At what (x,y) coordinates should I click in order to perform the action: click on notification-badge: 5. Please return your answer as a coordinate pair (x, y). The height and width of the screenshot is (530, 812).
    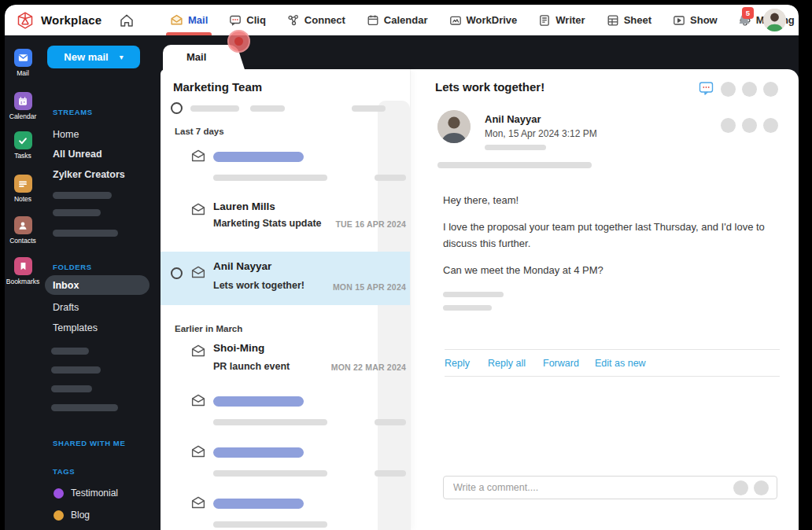
    Looking at the image, I should click on (747, 13).